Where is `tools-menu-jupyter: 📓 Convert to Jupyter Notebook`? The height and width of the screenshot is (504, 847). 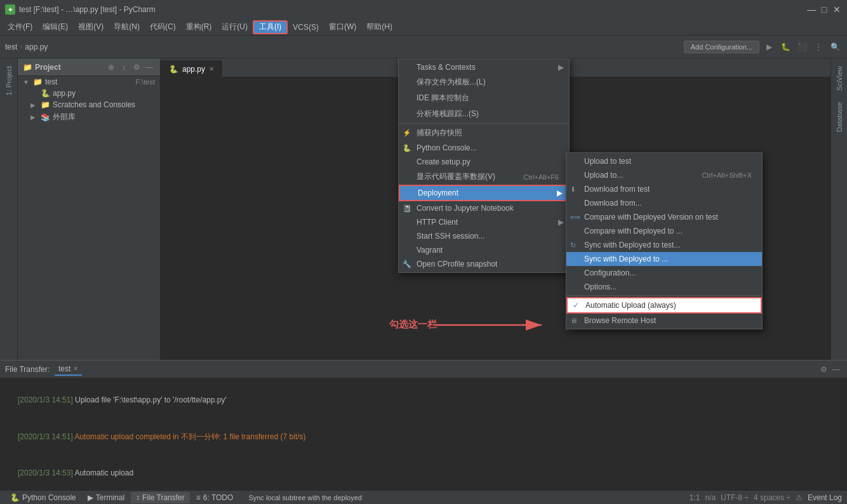
tools-menu-jupyter: 📓 Convert to Jupyter Notebook is located at coordinates (484, 208).